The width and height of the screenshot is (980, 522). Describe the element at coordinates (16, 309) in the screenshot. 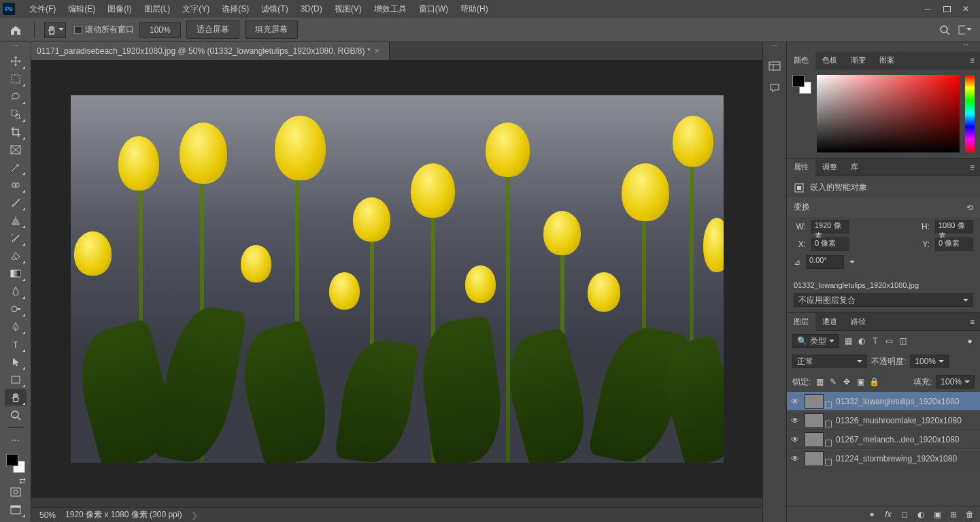

I see `dodge-tool` at that location.